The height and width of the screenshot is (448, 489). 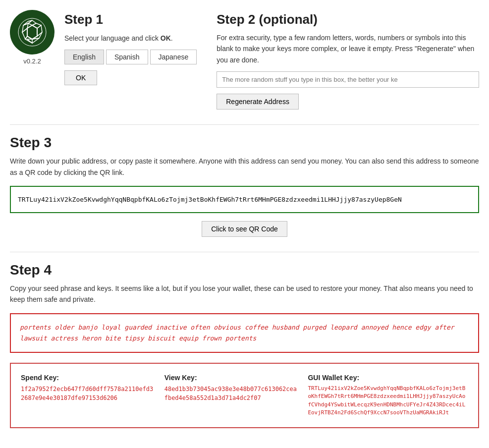 What do you see at coordinates (231, 393) in the screenshot?
I see `view-key-value: 48ed1b3b73045ac938e3e48b077c613062ceafbe…` at bounding box center [231, 393].